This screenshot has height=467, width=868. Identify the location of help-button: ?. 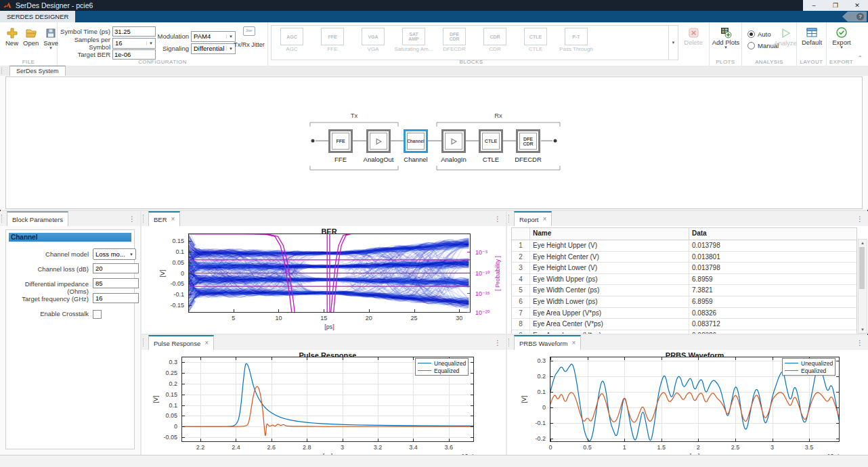
(854, 16).